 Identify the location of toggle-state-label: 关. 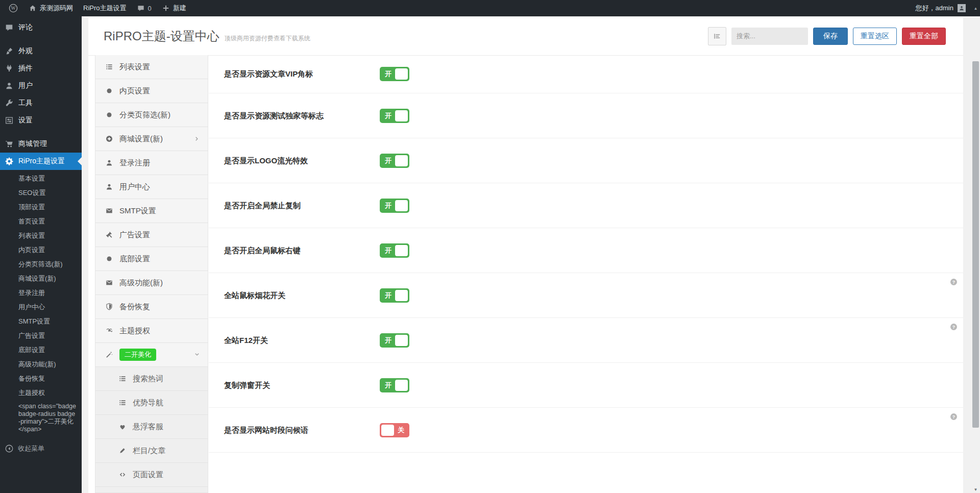
(401, 430).